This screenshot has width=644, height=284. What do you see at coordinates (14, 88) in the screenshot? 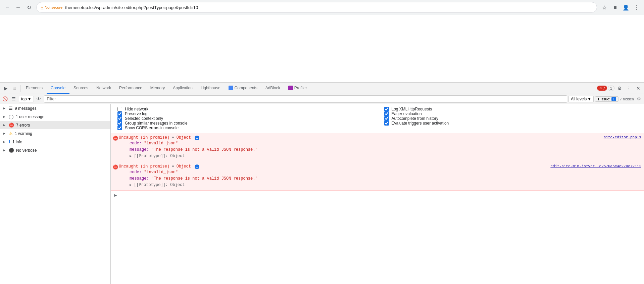
I see `device-toolbar-button: ◽` at bounding box center [14, 88].